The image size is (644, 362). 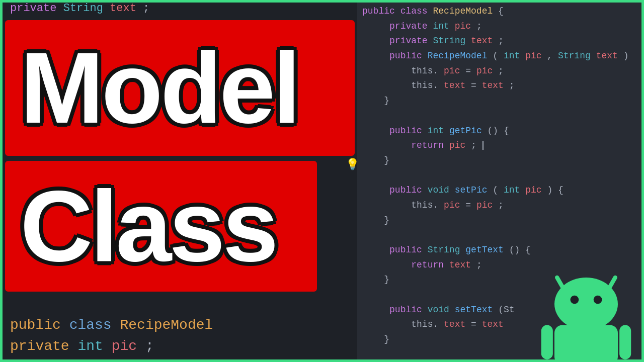 What do you see at coordinates (503, 12) in the screenshot?
I see `code-line-1: public class RecipeModel {` at bounding box center [503, 12].